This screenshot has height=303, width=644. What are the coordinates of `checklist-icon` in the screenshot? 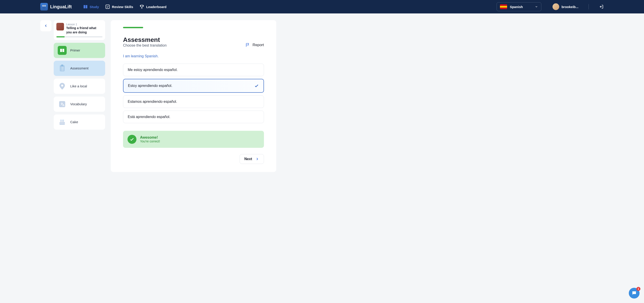 It's located at (62, 68).